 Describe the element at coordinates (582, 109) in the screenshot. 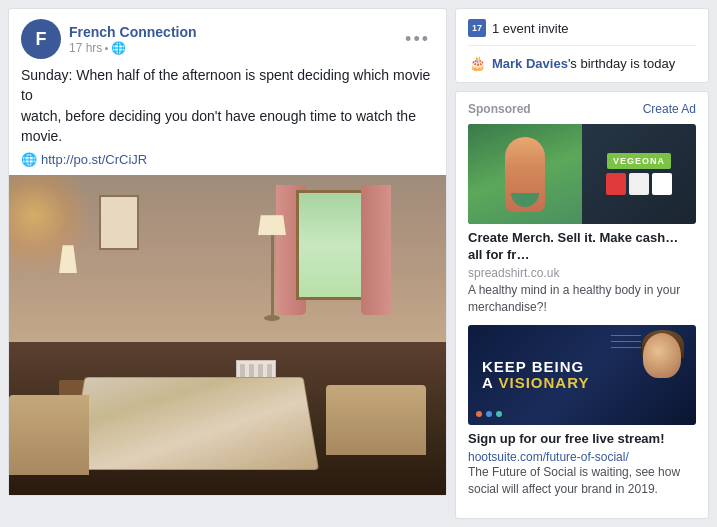

I see `sponsored-header: Sponsored Create Ad` at that location.